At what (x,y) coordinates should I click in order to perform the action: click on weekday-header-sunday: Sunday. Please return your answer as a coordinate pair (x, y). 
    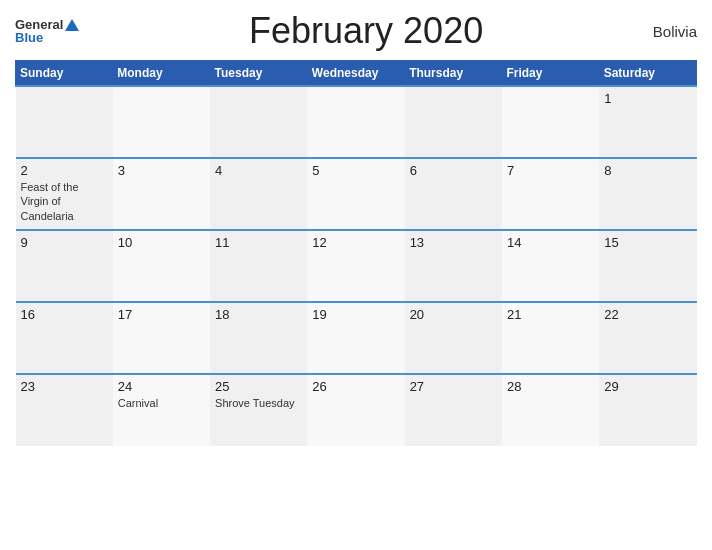
    Looking at the image, I should click on (64, 74).